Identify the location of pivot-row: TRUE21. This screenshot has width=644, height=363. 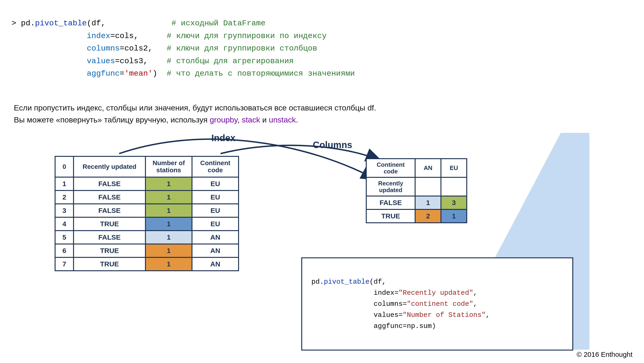
(416, 216).